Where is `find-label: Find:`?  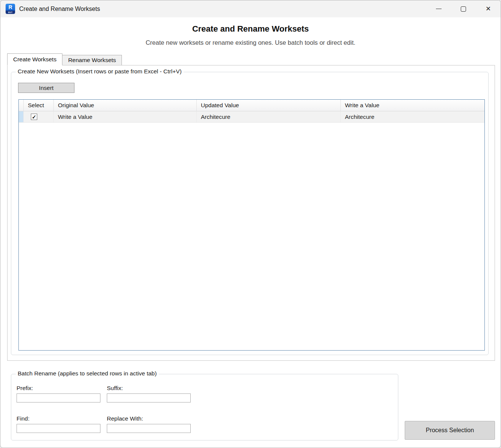
find-label: Find: is located at coordinates (59, 419).